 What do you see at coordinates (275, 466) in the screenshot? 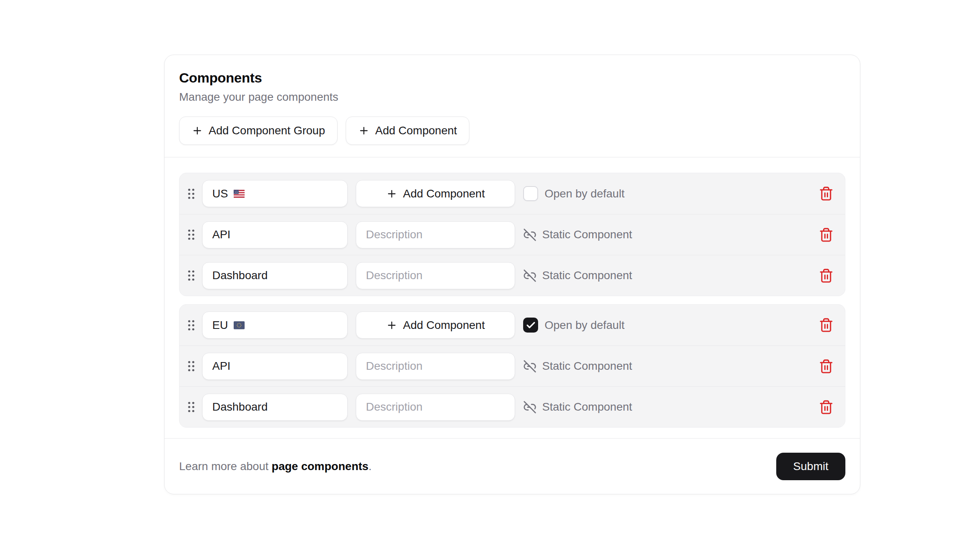
I see `learn-more-text: Learn more about page components.` at bounding box center [275, 466].